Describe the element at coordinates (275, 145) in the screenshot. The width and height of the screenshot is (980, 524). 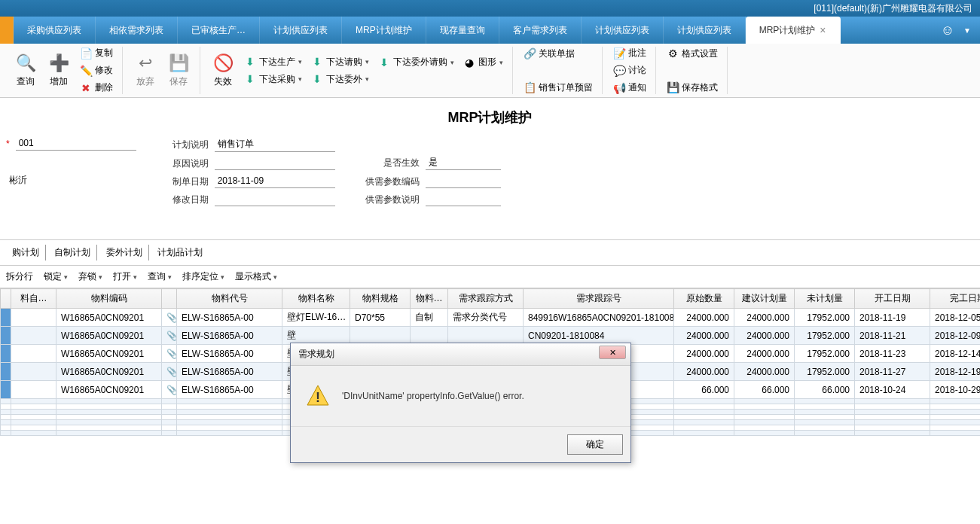
I see `plan-desc-field: 销售订单` at that location.